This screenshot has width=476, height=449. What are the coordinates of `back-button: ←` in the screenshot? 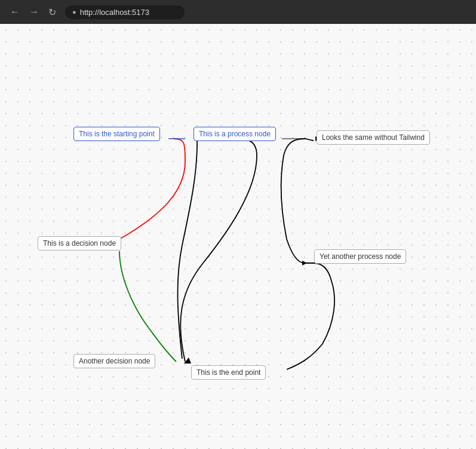 It's located at (15, 12).